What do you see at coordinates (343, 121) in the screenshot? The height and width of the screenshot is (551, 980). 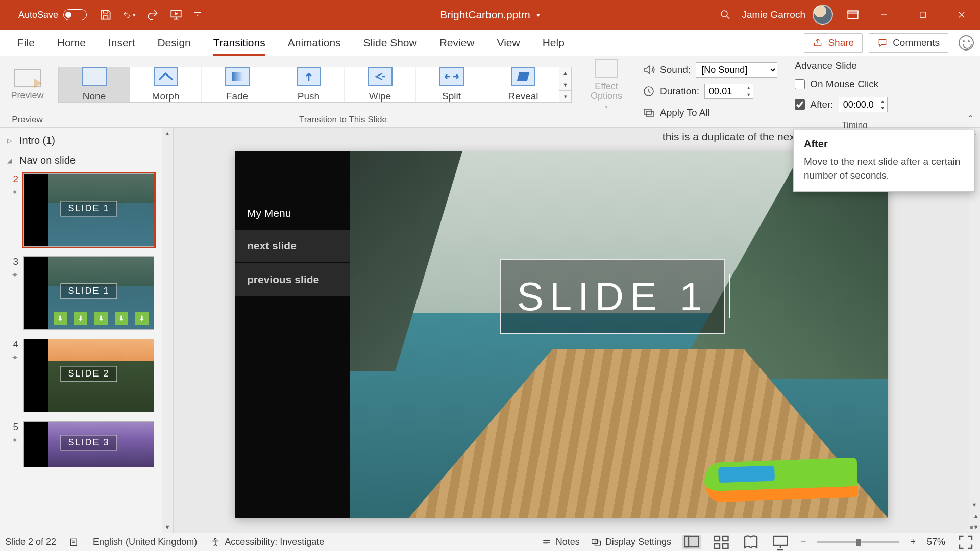 I see `group-label: Transition to This Slide` at bounding box center [343, 121].